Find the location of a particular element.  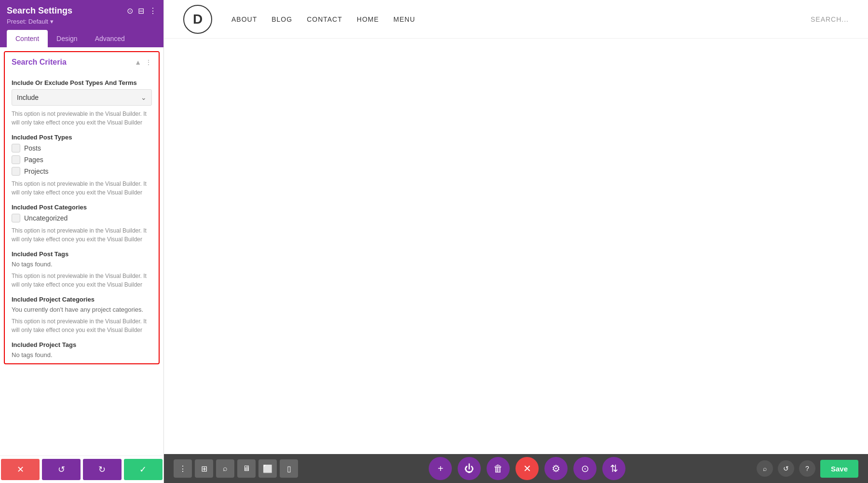

preset-label: Preset: Default is located at coordinates (27, 21).